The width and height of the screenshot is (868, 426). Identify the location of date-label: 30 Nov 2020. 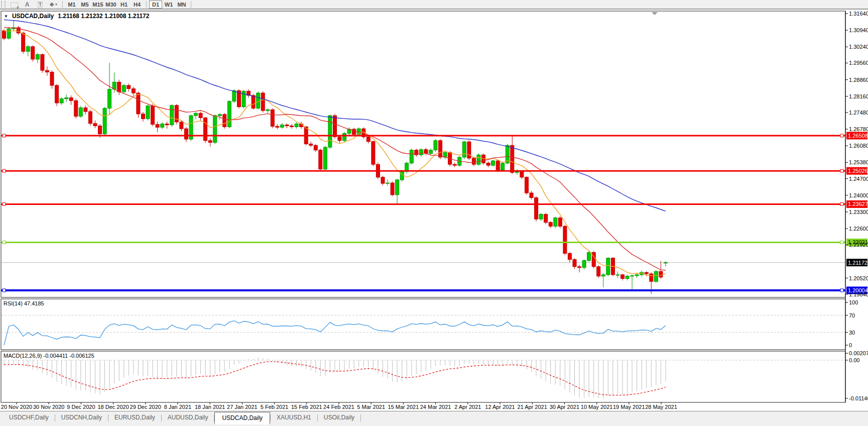
(49, 407).